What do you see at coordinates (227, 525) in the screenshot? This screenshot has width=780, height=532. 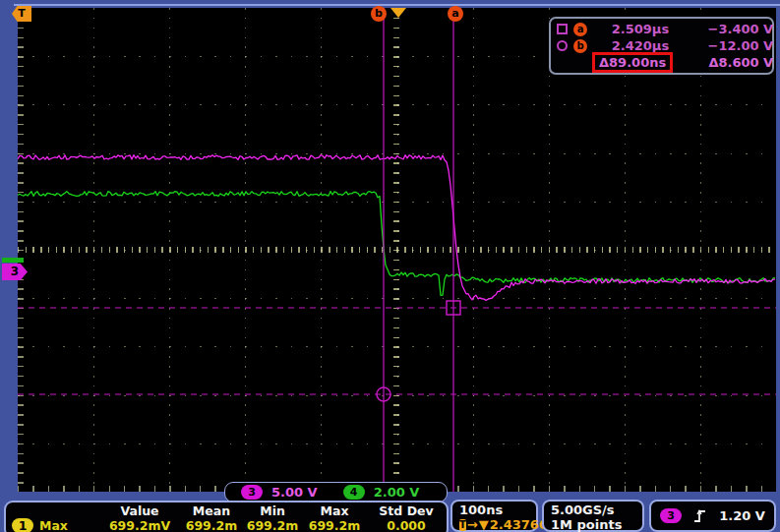 I see `measurement-row: 1 Max 699.2mV 699.2m 699.2m 699.2m 0.000` at bounding box center [227, 525].